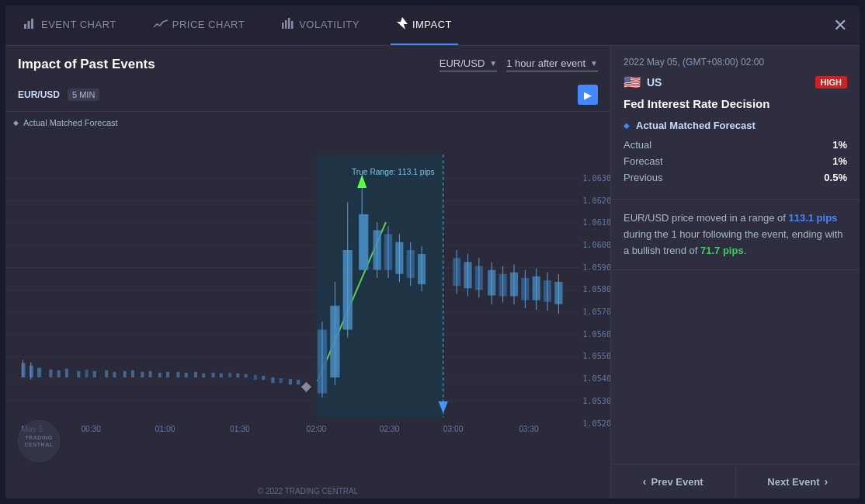 Image resolution: width=865 pixels, height=504 pixels. Describe the element at coordinates (812, 217) in the screenshot. I see `desc-range: 113.1 pips` at that location.